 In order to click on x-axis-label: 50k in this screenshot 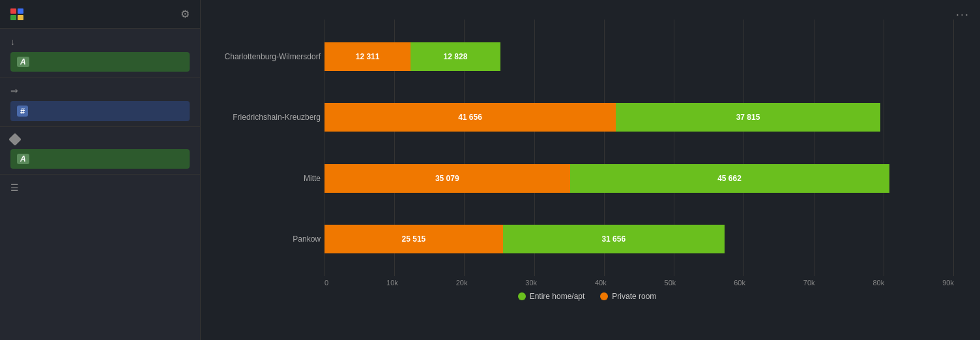, I will do `click(670, 283)`.